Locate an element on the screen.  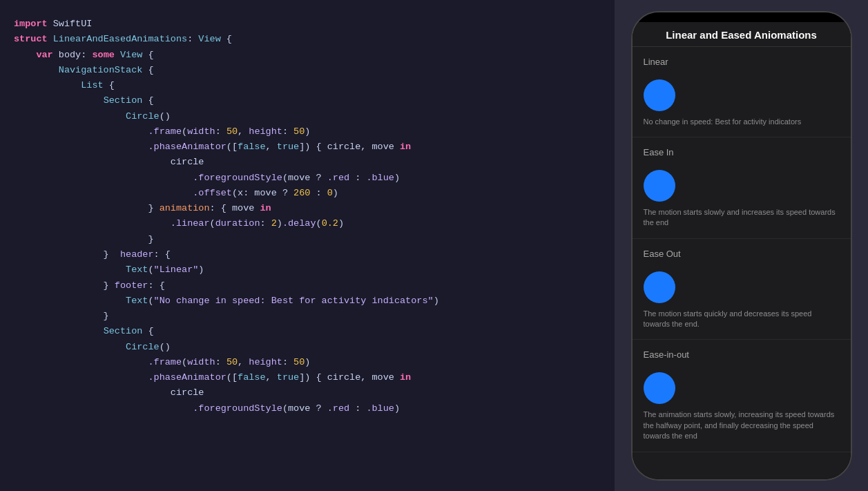
list-section-header: Ease Out is located at coordinates (742, 250).